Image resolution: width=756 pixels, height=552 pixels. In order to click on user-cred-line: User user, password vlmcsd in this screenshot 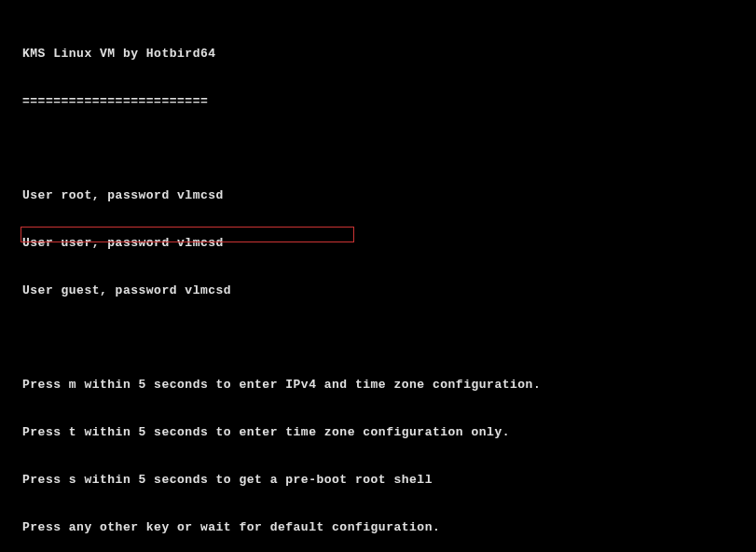, I will do `click(378, 244)`.